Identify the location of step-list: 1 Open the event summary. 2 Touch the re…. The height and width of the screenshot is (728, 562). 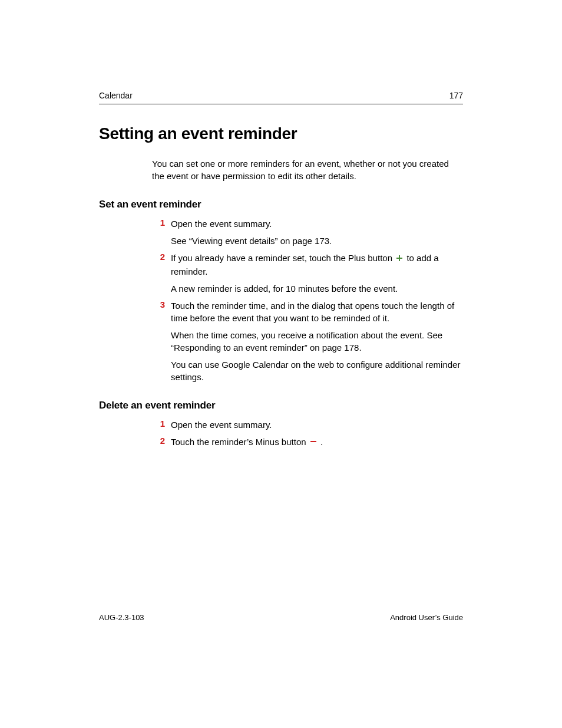
(308, 434).